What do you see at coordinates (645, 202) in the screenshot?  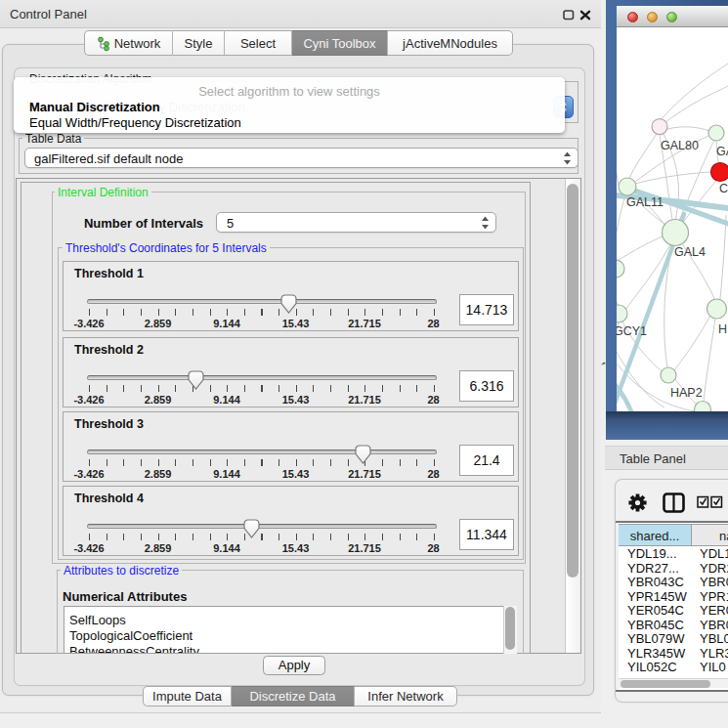 I see `svg-text: GAL11` at bounding box center [645, 202].